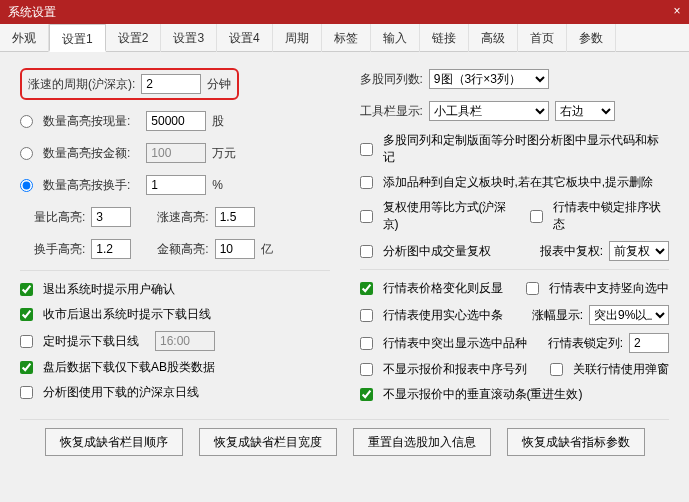 This screenshot has height=502, width=689. Describe the element at coordinates (26, 392) in the screenshot. I see `hsj-daily-checkbox` at that location.